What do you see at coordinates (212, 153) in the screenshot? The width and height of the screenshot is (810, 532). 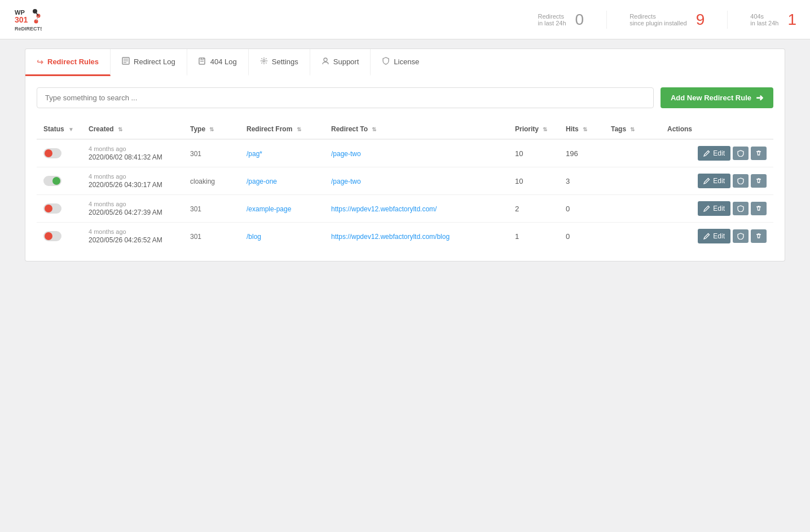 I see `type-cell-0: 301` at bounding box center [212, 153].